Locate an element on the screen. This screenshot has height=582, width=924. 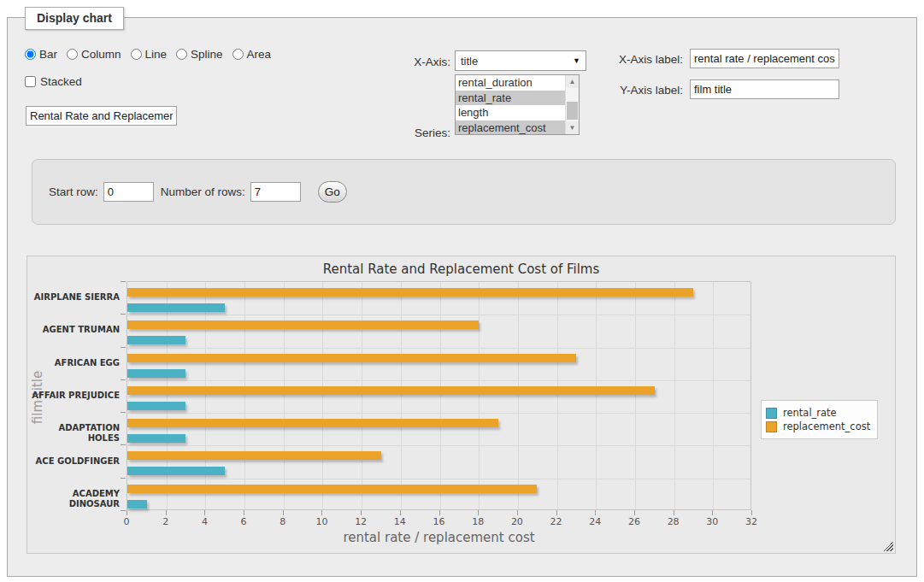
y-tick-label: AGENT TRUMAN is located at coordinates (74, 330).